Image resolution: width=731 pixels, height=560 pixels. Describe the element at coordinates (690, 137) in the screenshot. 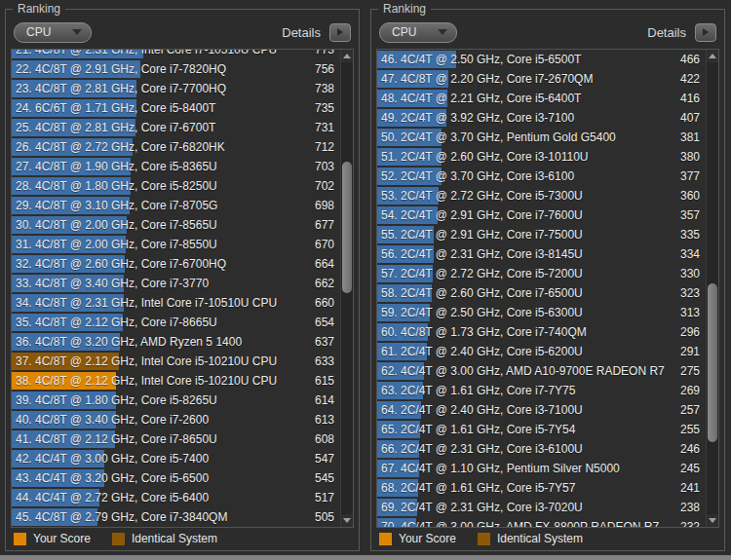

I see `row-score: 381` at that location.